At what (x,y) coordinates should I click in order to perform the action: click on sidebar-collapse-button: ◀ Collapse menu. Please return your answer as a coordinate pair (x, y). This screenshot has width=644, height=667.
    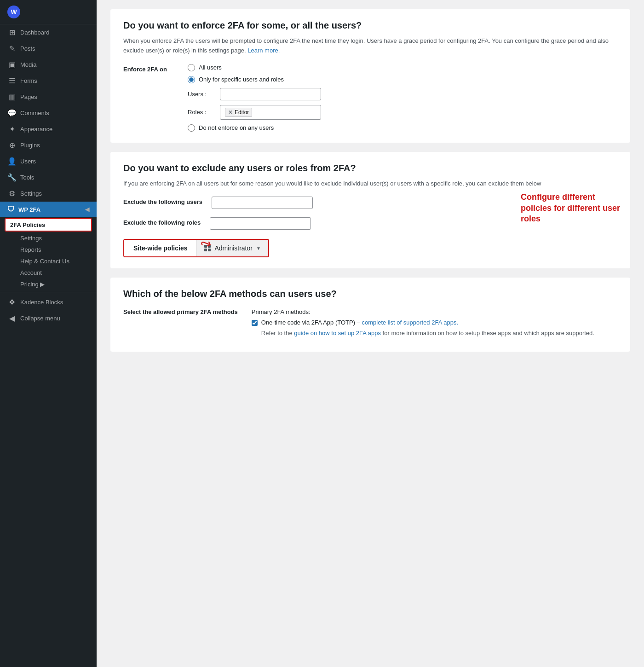
    Looking at the image, I should click on (48, 319).